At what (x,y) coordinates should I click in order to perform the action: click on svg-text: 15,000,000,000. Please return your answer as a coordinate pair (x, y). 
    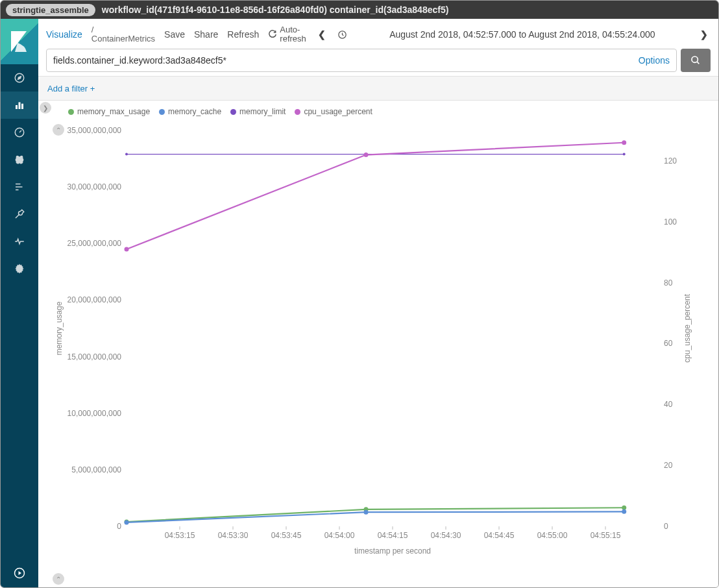
    Looking at the image, I should click on (95, 357).